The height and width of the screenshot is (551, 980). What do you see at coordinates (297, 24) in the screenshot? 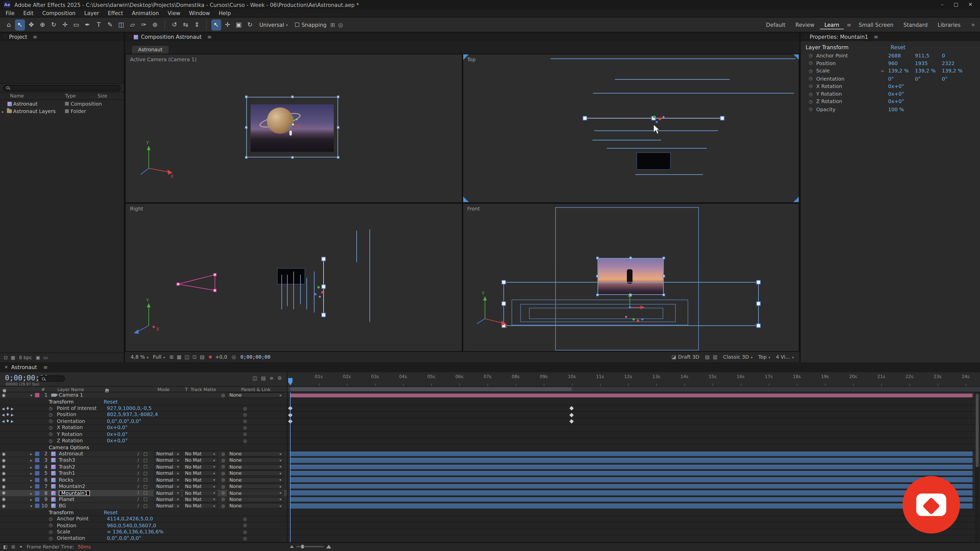
I see `snapping-checkbox` at bounding box center [297, 24].